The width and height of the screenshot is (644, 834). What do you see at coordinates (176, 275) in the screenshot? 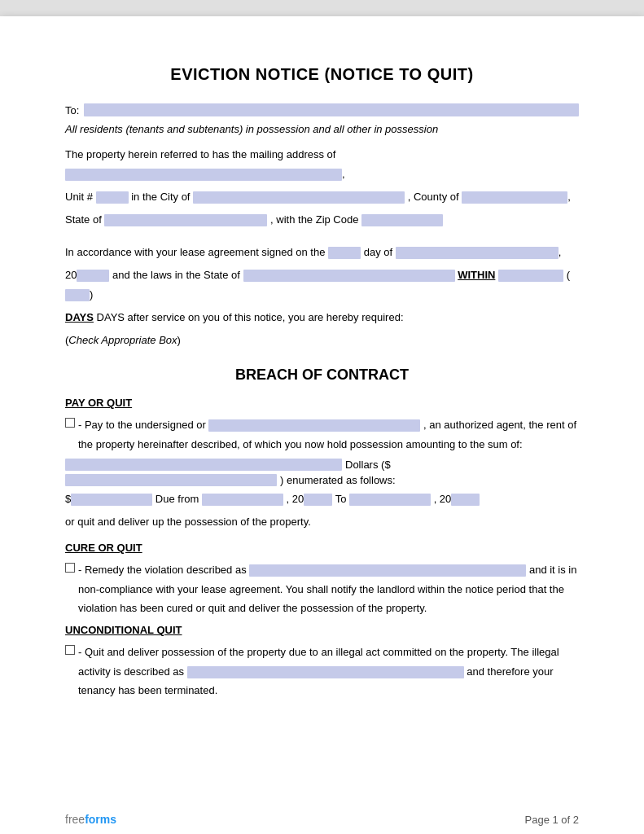
I see `lease-laws-label: and the laws in the State of` at bounding box center [176, 275].